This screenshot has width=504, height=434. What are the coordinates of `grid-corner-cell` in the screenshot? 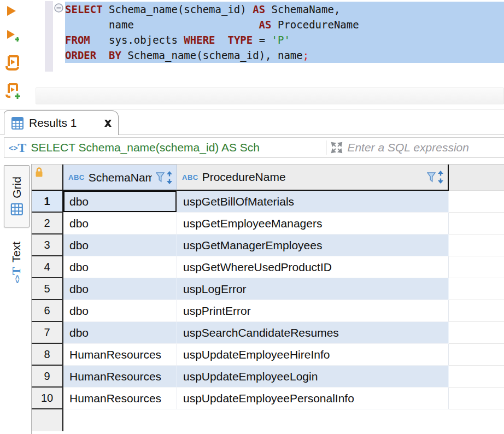 It's located at (48, 178).